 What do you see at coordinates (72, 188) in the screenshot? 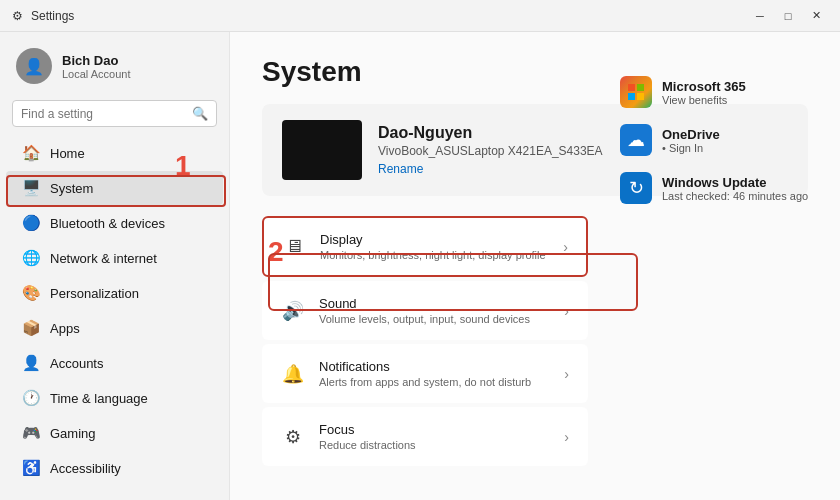
I see `sidebar-item-system-label: System` at bounding box center [72, 188].